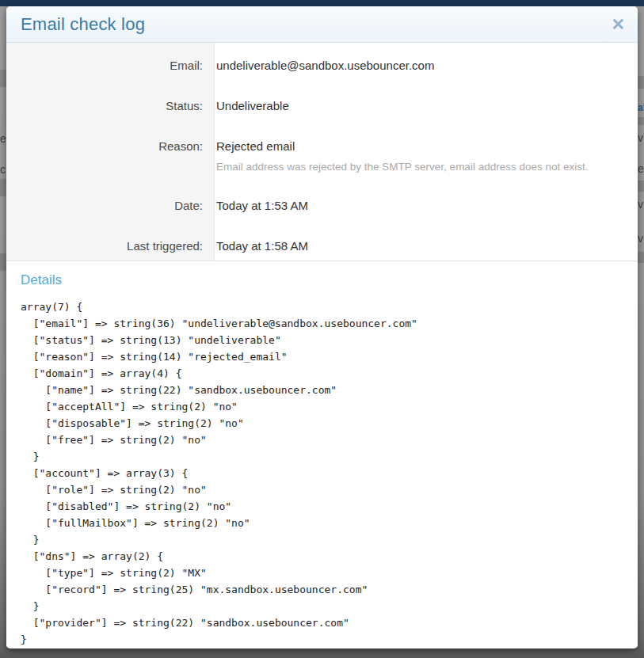 This screenshot has height=658, width=644. What do you see at coordinates (641, 108) in the screenshot?
I see `background-text-fragment: at` at bounding box center [641, 108].